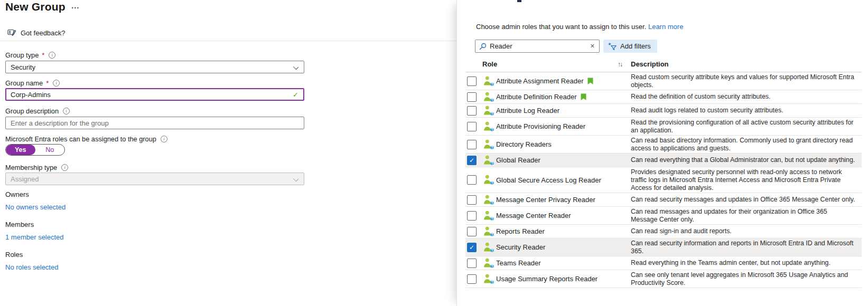 This screenshot has height=306, width=868. What do you see at coordinates (483, 46) in the screenshot?
I see `search-icon` at bounding box center [483, 46].